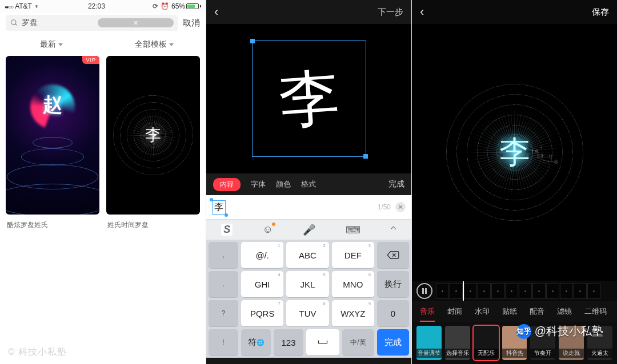 The width and height of the screenshot is (617, 364). I want to click on key: ,, so click(223, 255).